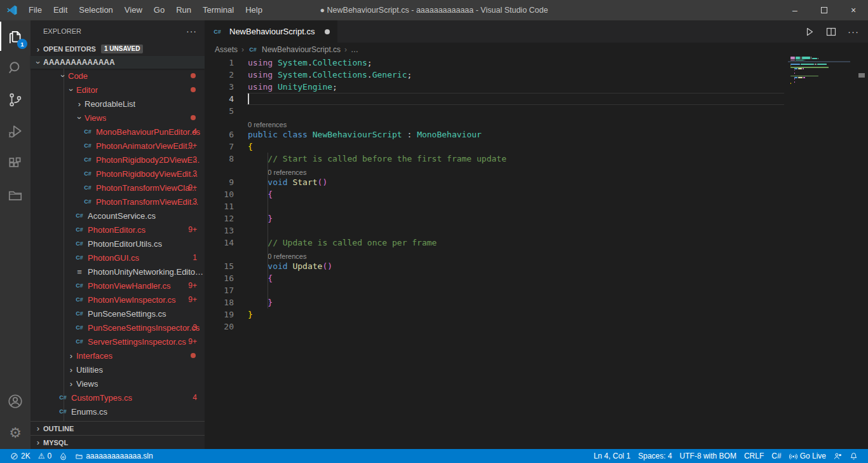 This screenshot has width=868, height=463. Describe the element at coordinates (346, 50) in the screenshot. I see `chevron-right-icon: ›` at that location.